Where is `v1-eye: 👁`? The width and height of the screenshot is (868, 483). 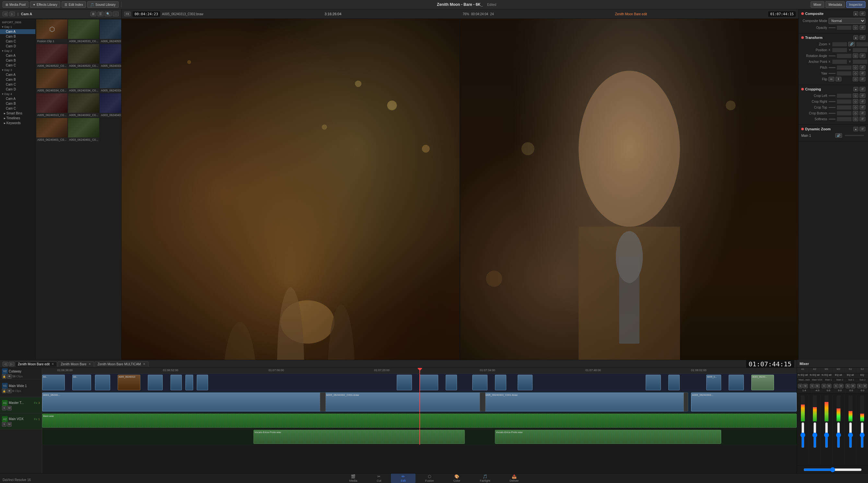 v1-eye: 👁 is located at coordinates (9, 391).